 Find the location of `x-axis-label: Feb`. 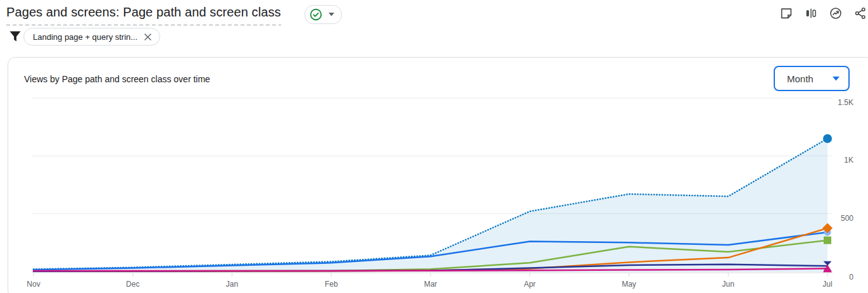

x-axis-label: Feb is located at coordinates (332, 284).